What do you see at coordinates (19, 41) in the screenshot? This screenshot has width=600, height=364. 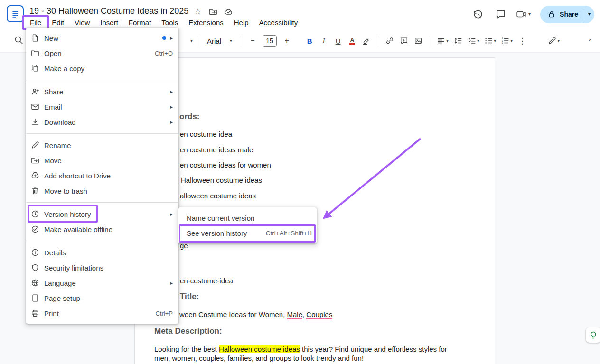 I see `search-menus-button` at bounding box center [19, 41].